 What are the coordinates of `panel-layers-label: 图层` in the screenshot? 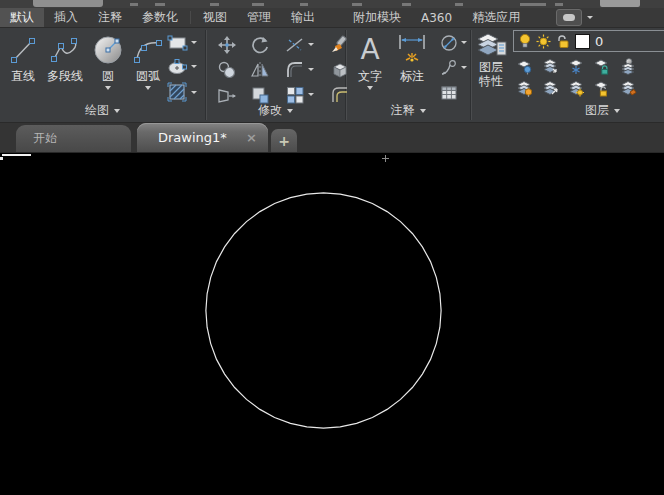 It's located at (546, 110).